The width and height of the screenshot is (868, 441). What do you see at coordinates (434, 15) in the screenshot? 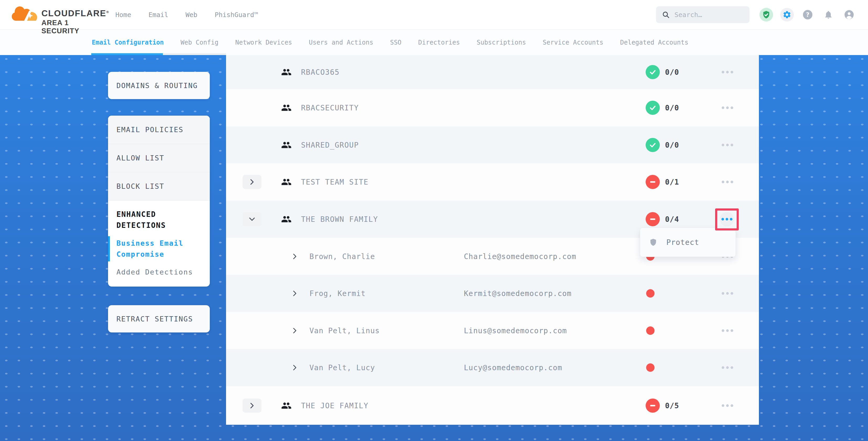
I see `app-header: CLOUDFLARE® AREA 1 SECURITY HomeEmailWeb…` at bounding box center [434, 15].